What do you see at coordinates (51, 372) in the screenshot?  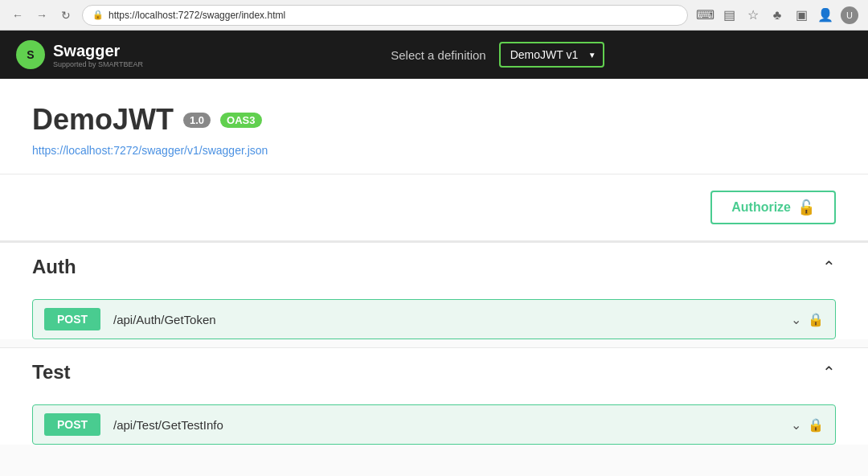 I see `test-section-title: Test` at bounding box center [51, 372].